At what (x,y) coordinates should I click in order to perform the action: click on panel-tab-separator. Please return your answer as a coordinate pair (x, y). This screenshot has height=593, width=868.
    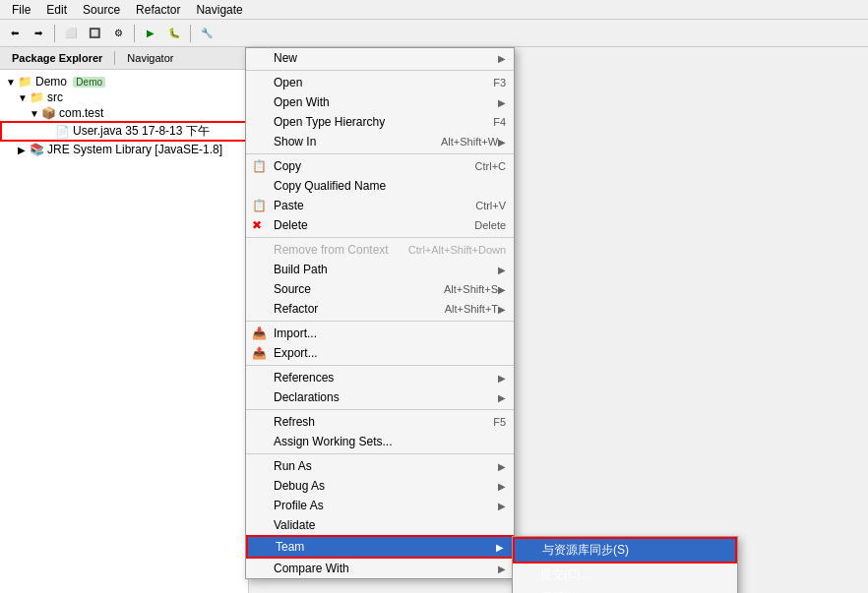
    Looking at the image, I should click on (114, 58).